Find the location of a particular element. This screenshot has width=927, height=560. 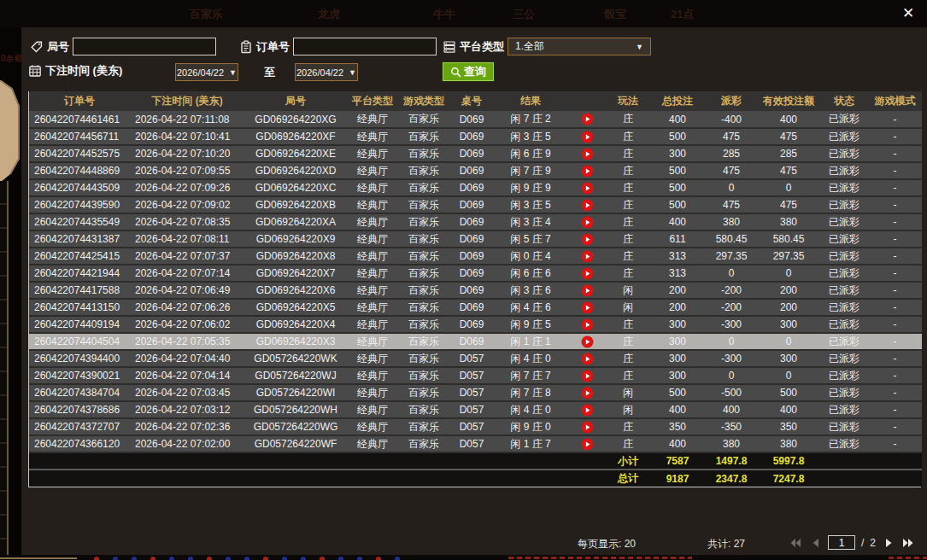

total-count-label: 共计: is located at coordinates (719, 544).